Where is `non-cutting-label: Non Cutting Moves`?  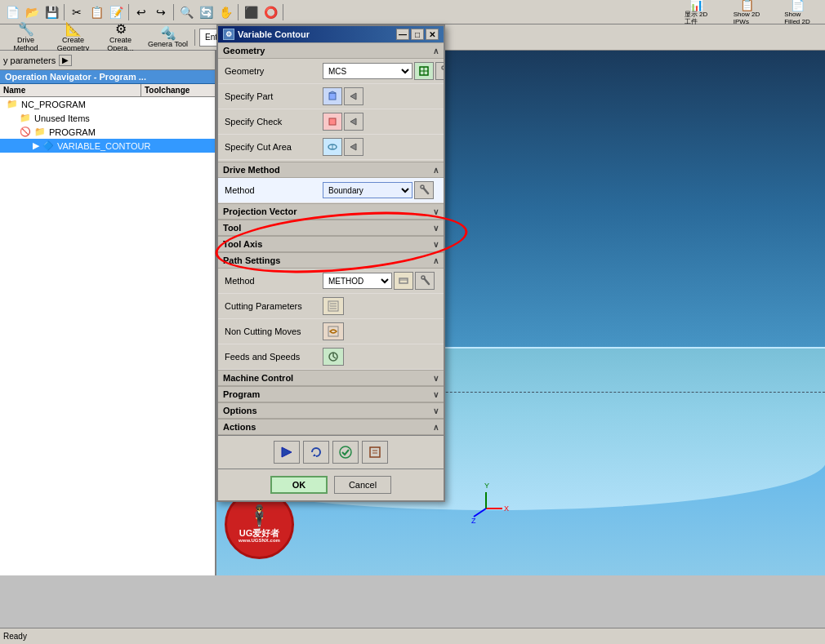 non-cutting-label: Non Cutting Moves is located at coordinates (274, 331).